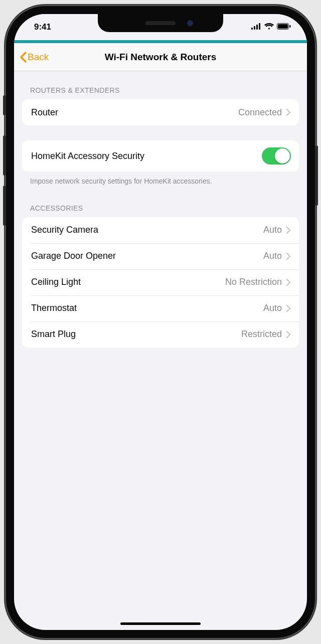  Describe the element at coordinates (53, 334) in the screenshot. I see `row-label: Smart Plug` at that location.